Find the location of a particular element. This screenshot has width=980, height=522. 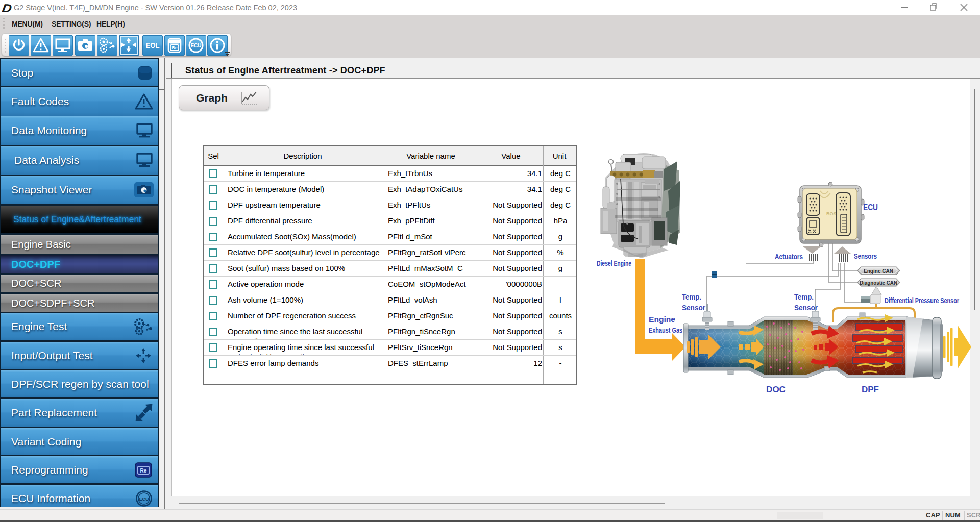

svg-text: Exhaust Gas is located at coordinates (666, 330).